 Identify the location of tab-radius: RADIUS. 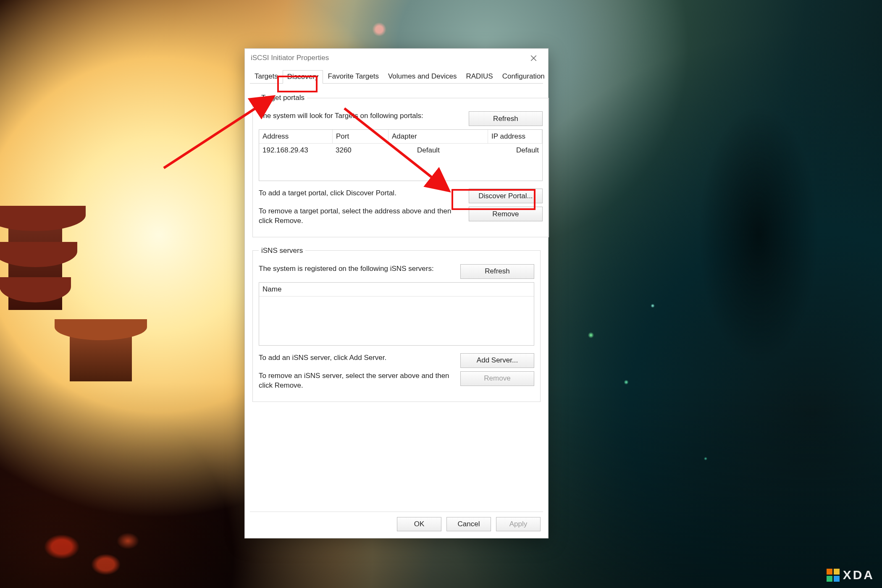
(479, 76).